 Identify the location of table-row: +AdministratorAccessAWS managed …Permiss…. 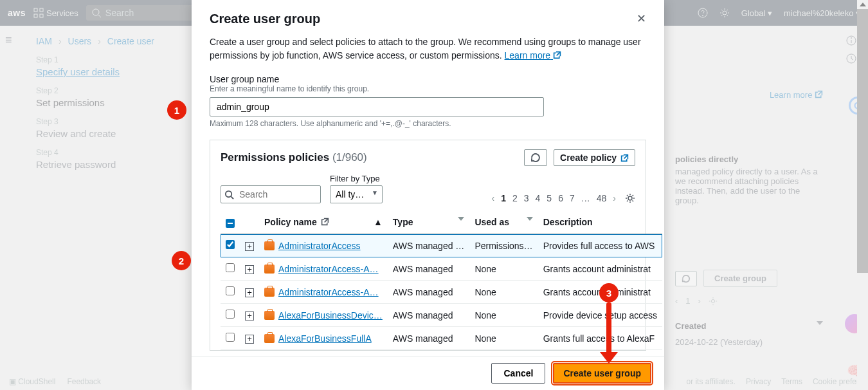
(441, 246).